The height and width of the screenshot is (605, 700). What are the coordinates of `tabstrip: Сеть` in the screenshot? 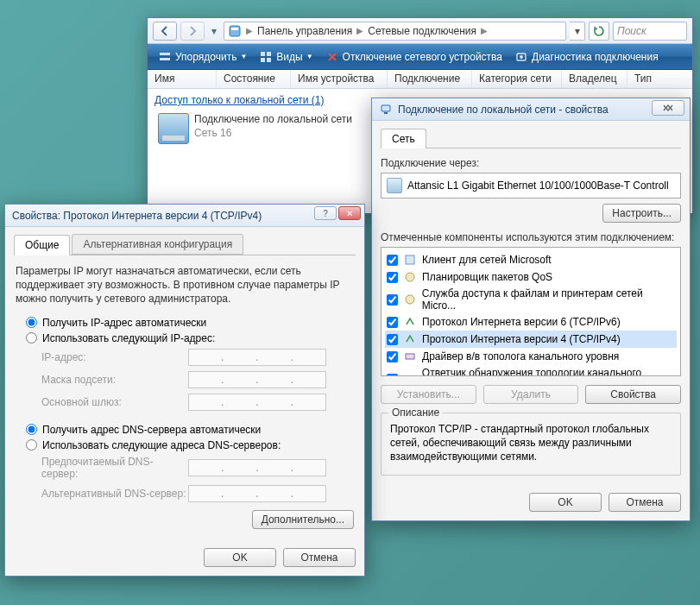 It's located at (531, 138).